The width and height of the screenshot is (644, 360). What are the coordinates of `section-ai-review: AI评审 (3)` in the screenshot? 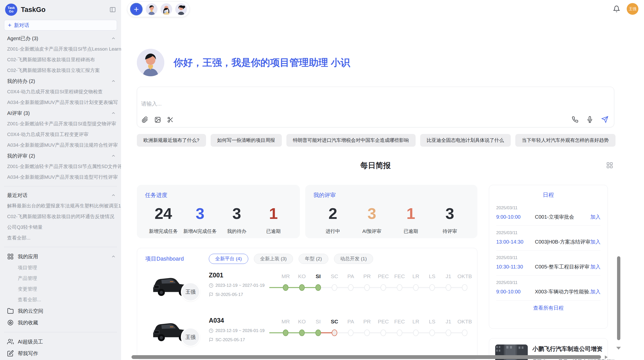 It's located at (61, 113).